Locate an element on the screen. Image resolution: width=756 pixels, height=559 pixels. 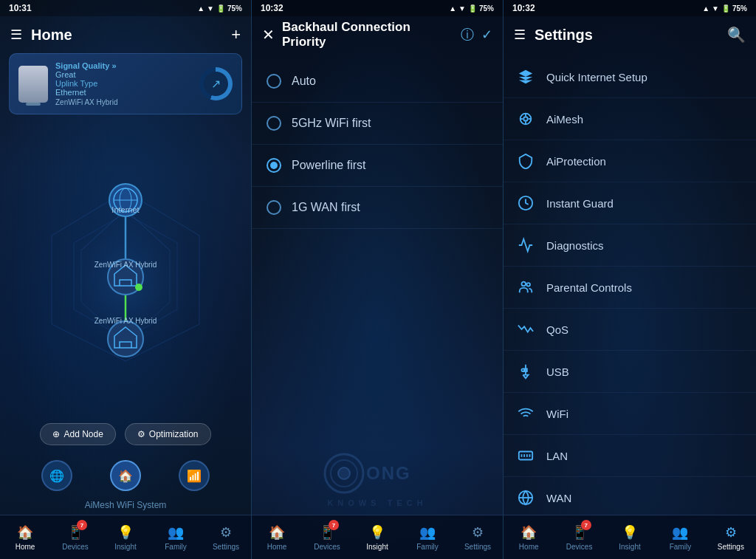
option-powerline: Powerline first is located at coordinates (377, 165).